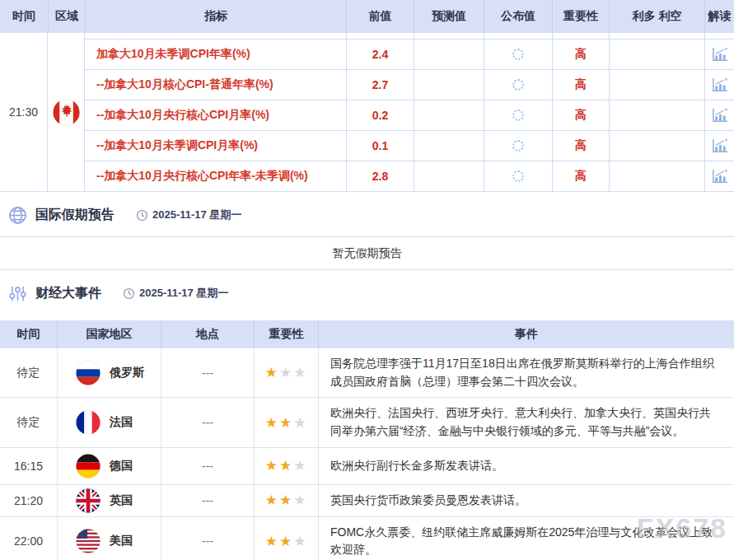 Image resolution: width=734 pixels, height=560 pixels. Describe the element at coordinates (367, 254) in the screenshot. I see `holiday-empty-message: 暂无假期预告` at that location.